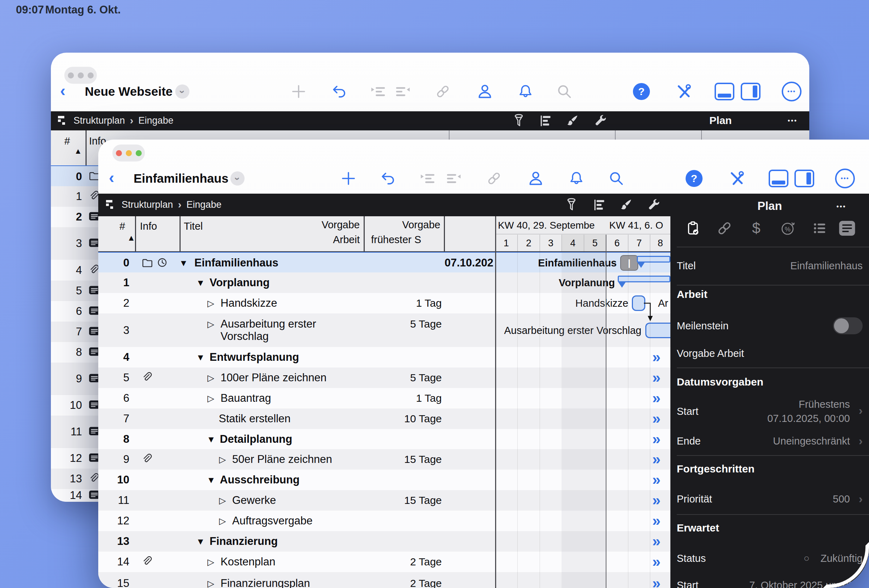 The width and height of the screenshot is (869, 588). Describe the element at coordinates (792, 91) in the screenshot. I see `more-icon: •••` at that location.